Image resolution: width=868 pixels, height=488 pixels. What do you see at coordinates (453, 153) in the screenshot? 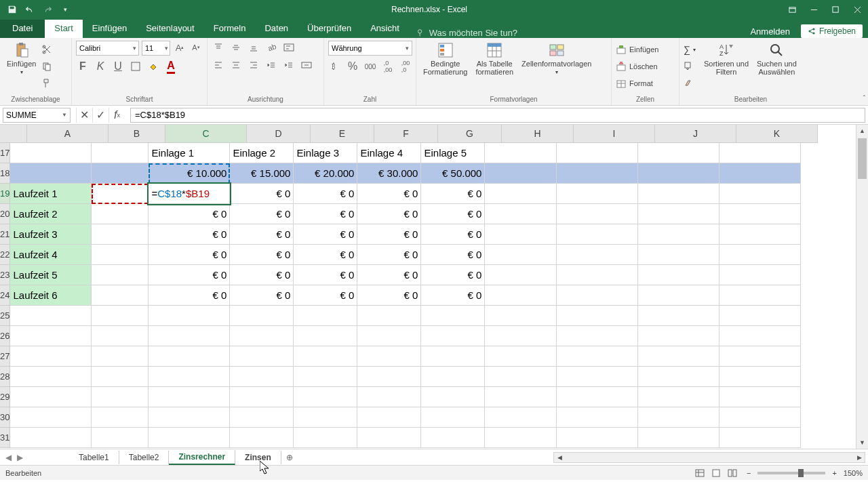
I see `cell-G17: Einlage 5` at bounding box center [453, 153].